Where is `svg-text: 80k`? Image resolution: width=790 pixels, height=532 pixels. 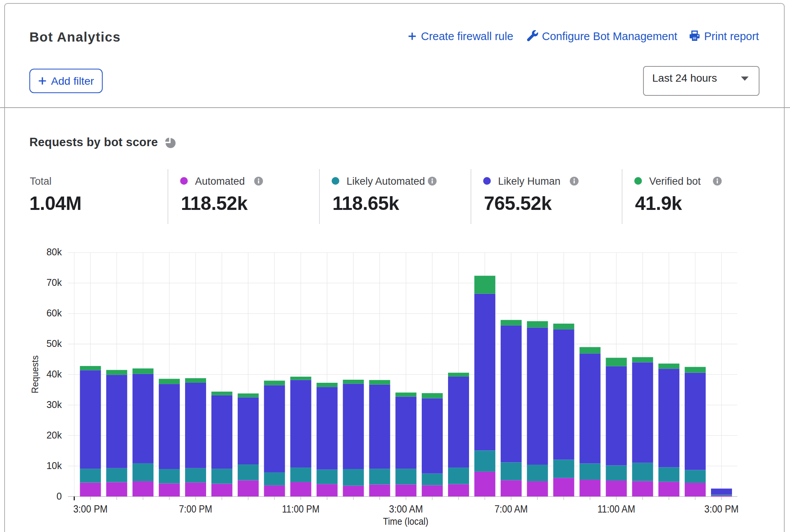 svg-text: 80k is located at coordinates (54, 252).